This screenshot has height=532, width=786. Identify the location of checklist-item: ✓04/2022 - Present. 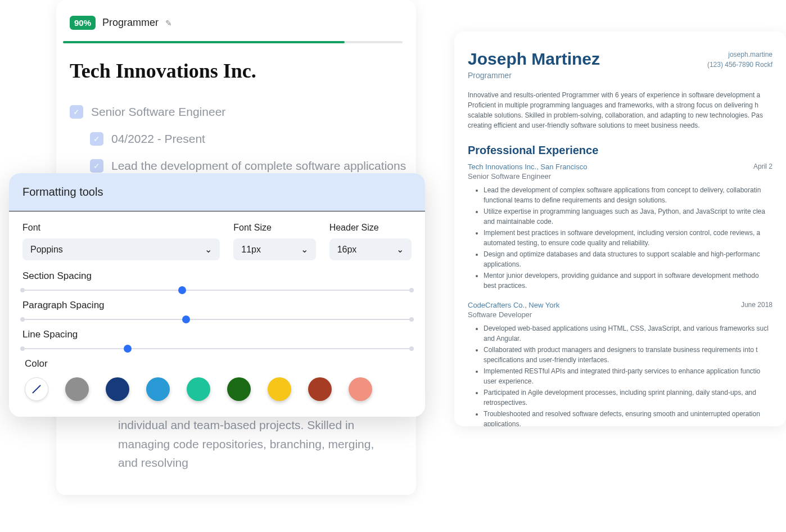
(236, 139).